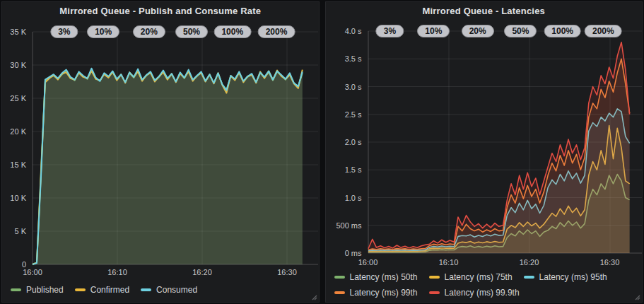 This screenshot has width=644, height=304. What do you see at coordinates (14, 231) in the screenshot?
I see `y-tick-label: 5 K` at bounding box center [14, 231].